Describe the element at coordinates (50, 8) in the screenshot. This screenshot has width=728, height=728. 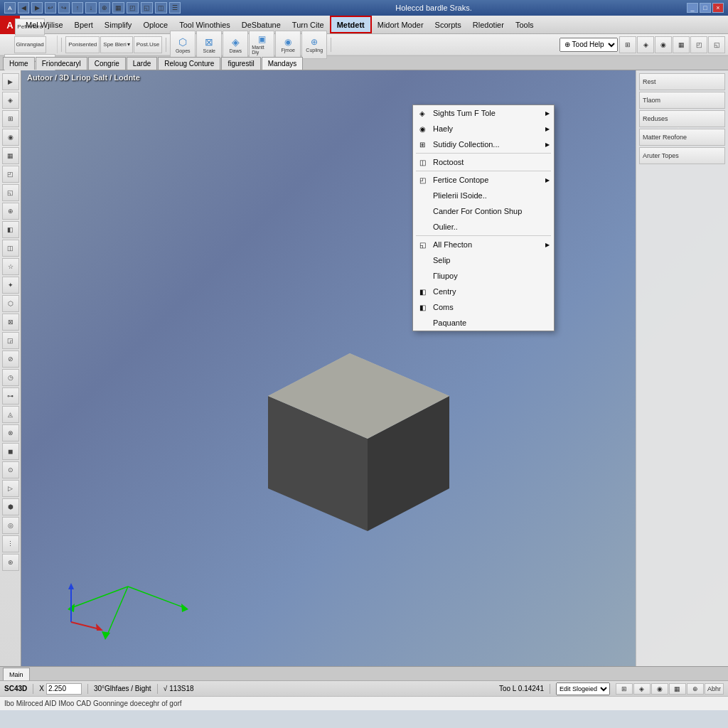
I see `title-btn-3: ↩` at that location.